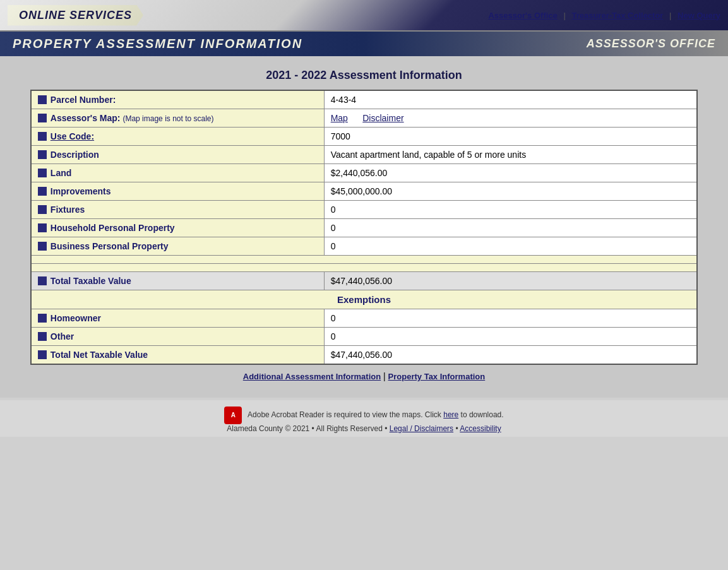 This screenshot has height=570, width=728. Describe the element at coordinates (312, 376) in the screenshot. I see `additional-assessment-link: Additional Assessment Information` at that location.